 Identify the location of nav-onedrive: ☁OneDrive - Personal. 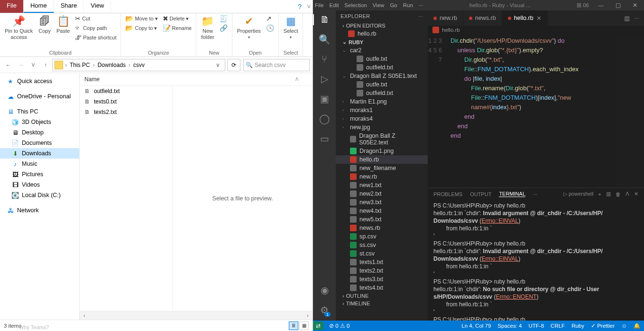
(40, 96).